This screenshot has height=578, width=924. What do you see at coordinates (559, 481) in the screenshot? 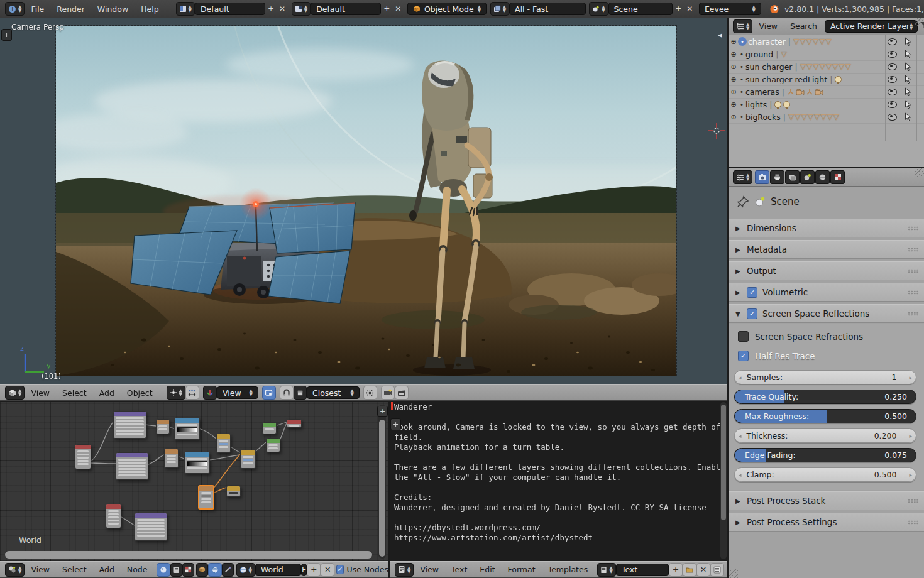
I see `text-editor: Wanderer========Look around, Camera is l…` at bounding box center [559, 481].